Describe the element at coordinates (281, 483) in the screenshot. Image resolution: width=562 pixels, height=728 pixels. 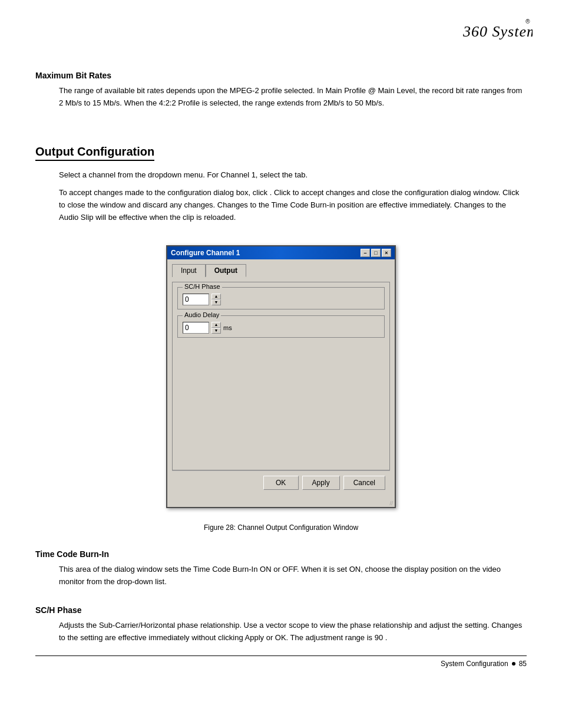
I see `ok-button: OK` at that location.